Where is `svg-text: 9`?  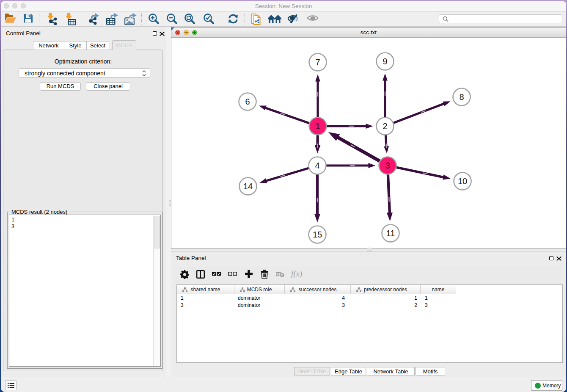 svg-text: 9 is located at coordinates (385, 61).